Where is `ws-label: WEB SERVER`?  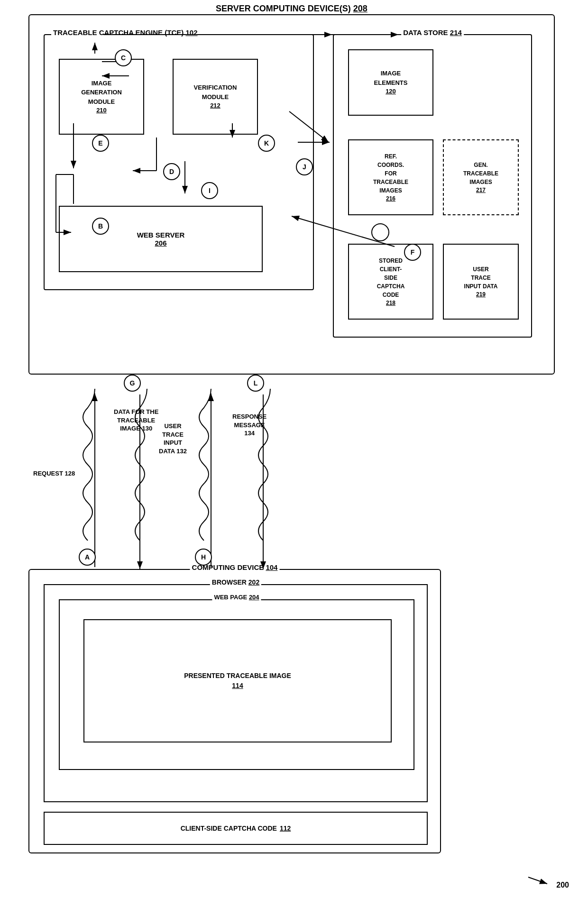 ws-label: WEB SERVER is located at coordinates (161, 235).